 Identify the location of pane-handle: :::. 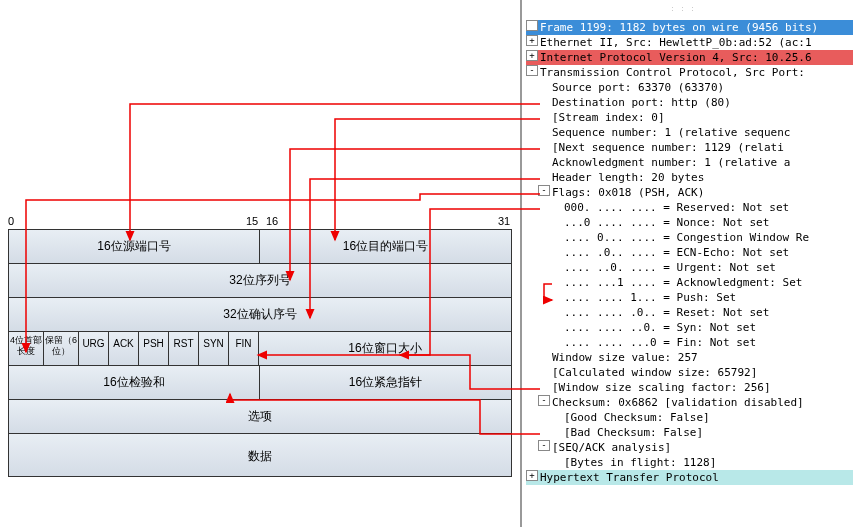
(686, 8).